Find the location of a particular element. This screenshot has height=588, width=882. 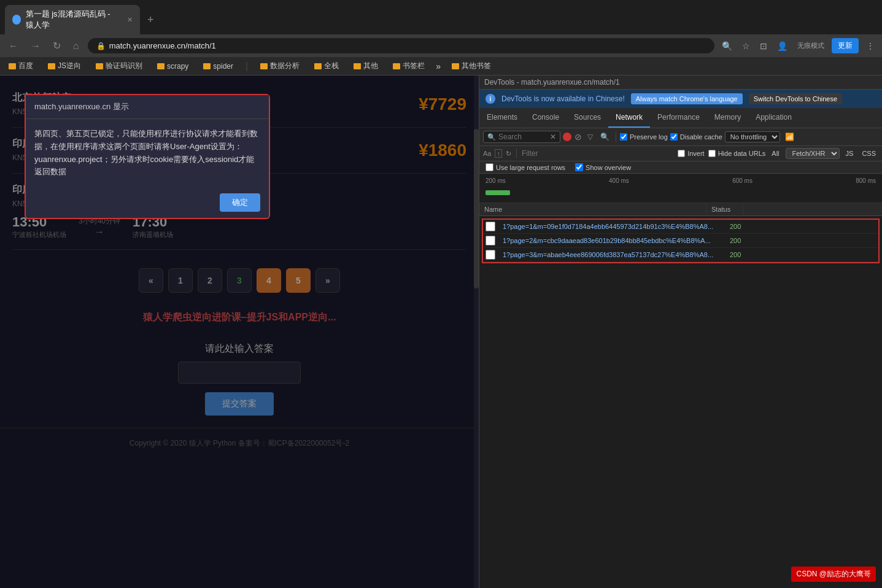

bookmark-captcha: 验证码识别 is located at coordinates (119, 66).